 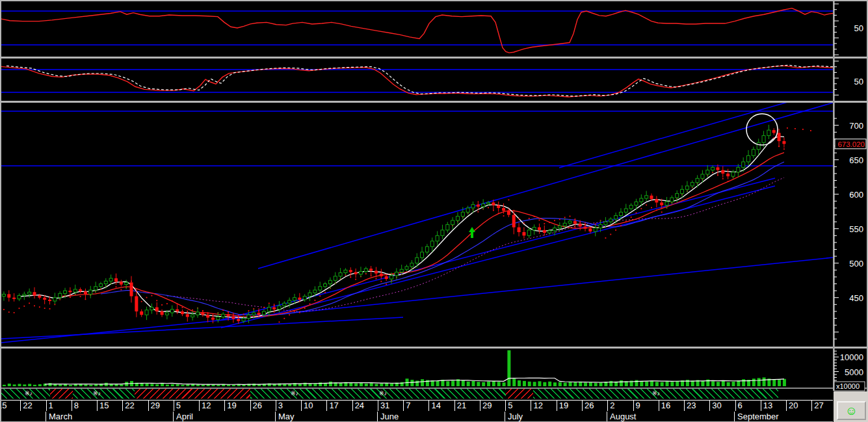 I want to click on date-cell: 2, so click(x=620, y=406).